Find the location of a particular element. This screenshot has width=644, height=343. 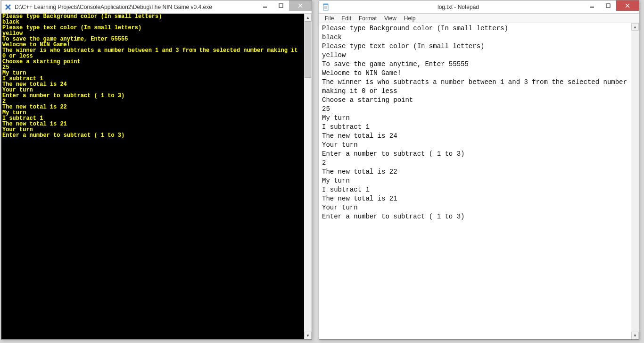

notepad-titlebar: log.txt - Notepad is located at coordinates (479, 7).